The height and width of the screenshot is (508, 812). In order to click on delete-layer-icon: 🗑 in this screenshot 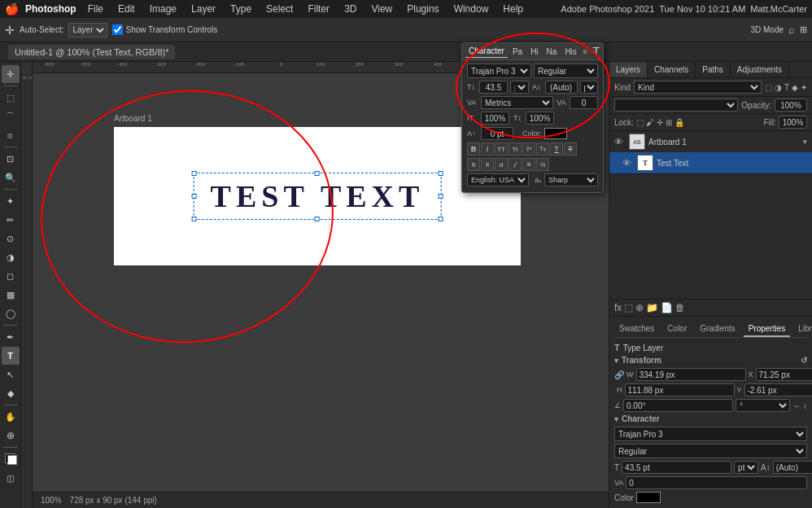, I will do `click(680, 308)`.